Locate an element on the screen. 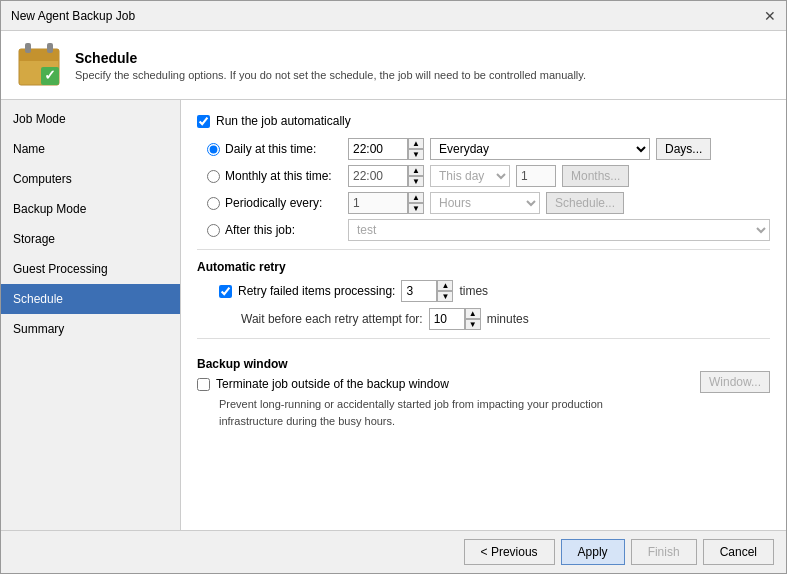  monthly-time-up: ▲ is located at coordinates (416, 170).